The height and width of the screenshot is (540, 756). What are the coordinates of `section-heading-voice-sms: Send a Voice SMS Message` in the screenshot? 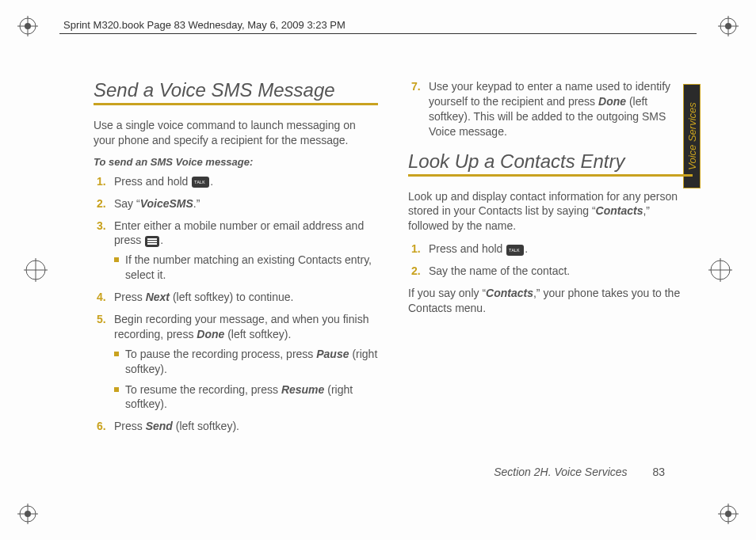 It's located at (236, 92).